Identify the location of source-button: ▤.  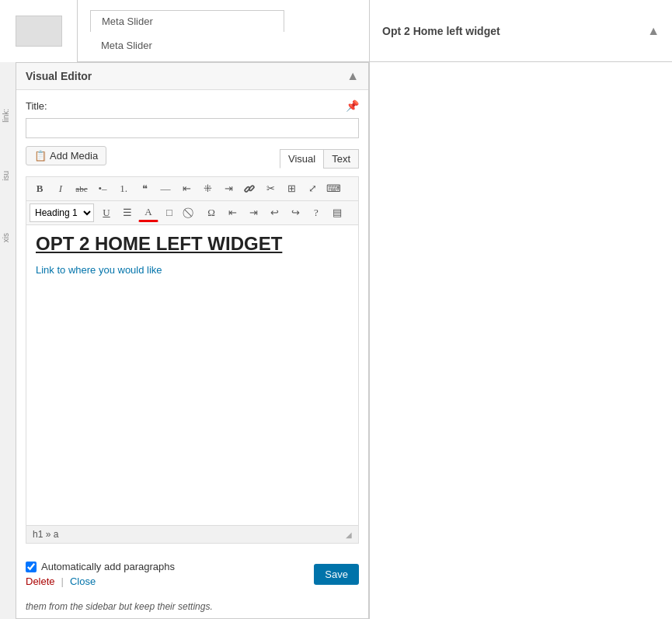
(337, 213).